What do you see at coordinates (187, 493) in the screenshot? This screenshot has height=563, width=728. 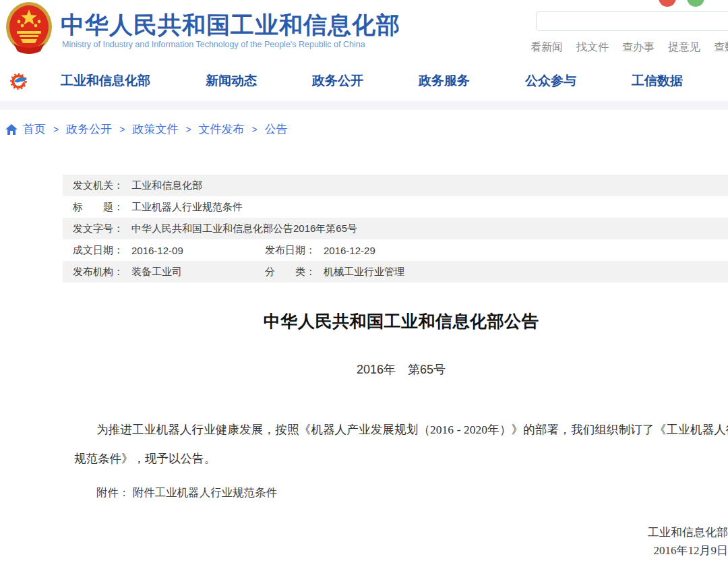 I see `attachment-line: 附件： 附件工业机器人行业规范条件` at bounding box center [187, 493].